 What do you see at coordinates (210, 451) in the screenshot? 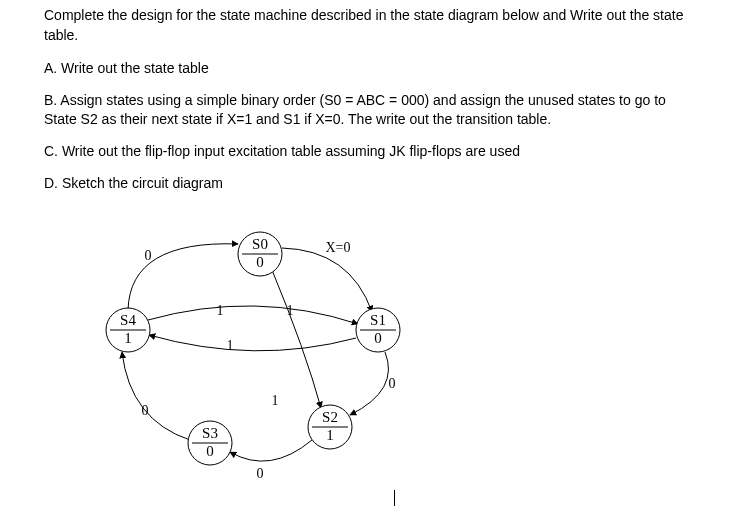
I see `state-s3-output: 0` at bounding box center [210, 451].